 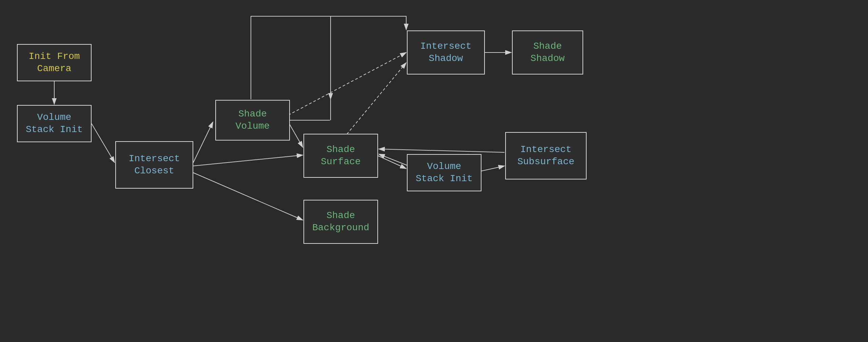 I want to click on shade-volume-node: ShadeVolume, so click(x=253, y=120).